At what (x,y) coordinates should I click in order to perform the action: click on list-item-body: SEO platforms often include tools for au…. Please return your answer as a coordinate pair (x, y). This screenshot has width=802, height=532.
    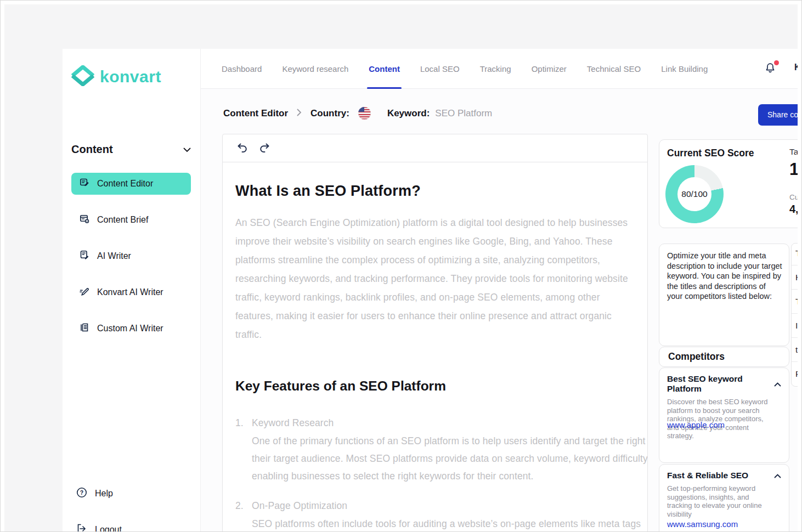
    Looking at the image, I should click on (450, 523).